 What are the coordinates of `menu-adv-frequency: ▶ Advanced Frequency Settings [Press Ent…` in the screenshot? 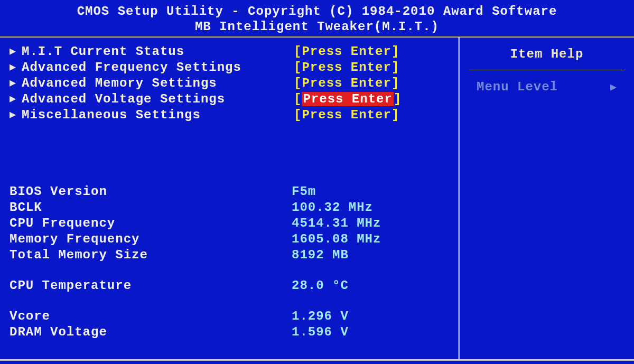 It's located at (229, 68).